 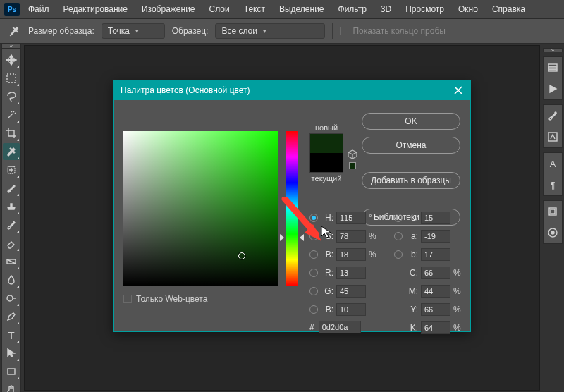 What do you see at coordinates (314, 310) in the screenshot?
I see `radio-bc` at bounding box center [314, 310].